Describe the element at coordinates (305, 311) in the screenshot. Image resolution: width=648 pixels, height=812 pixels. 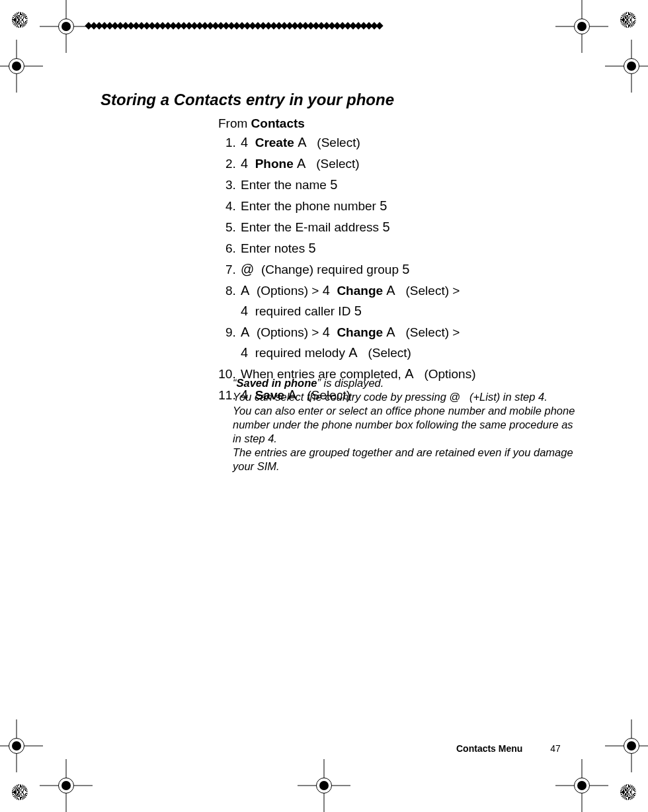
I see `step-text: required caller ID` at that location.